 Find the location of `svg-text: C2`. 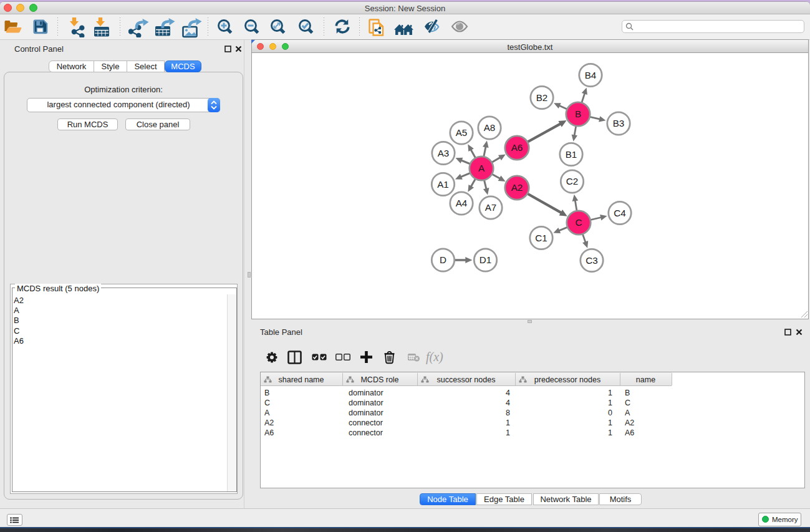

svg-text: C2 is located at coordinates (572, 181).